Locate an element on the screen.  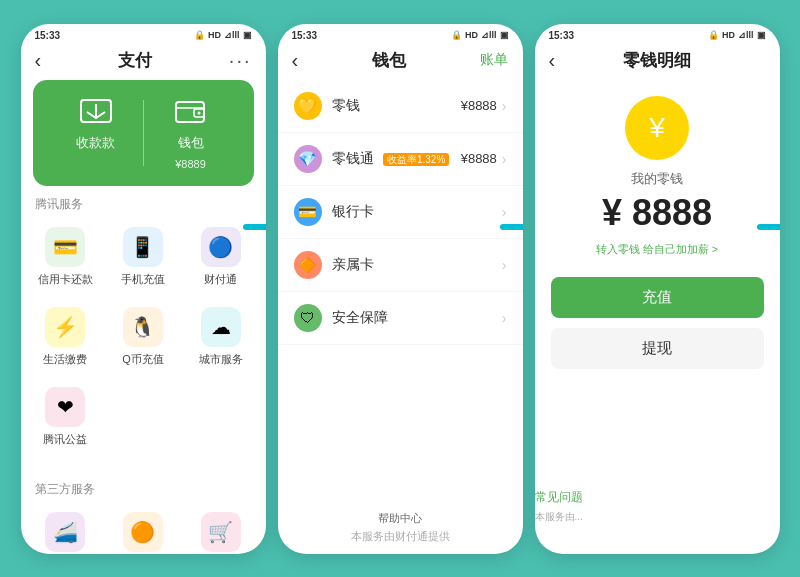
section-third: 第三方服务 is located at coordinates (144, 488).